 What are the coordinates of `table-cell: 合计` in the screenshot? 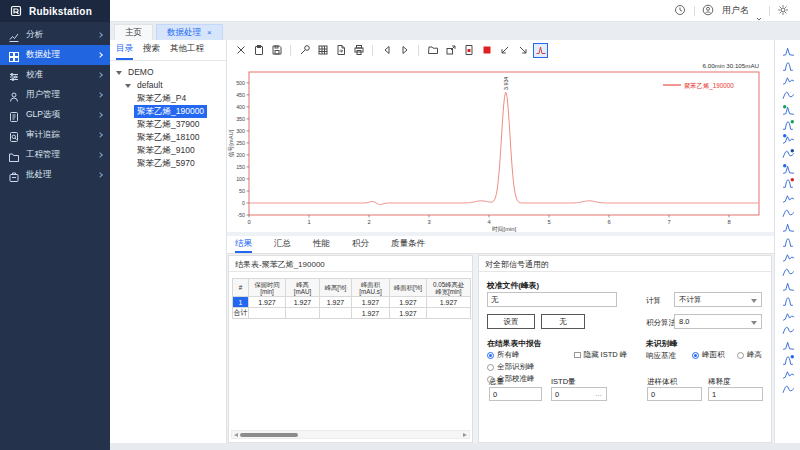 It's located at (241, 314).